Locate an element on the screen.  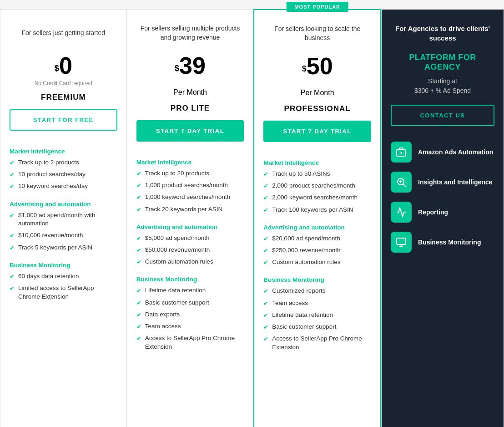
agency-cta-button: CONTACT US is located at coordinates (443, 116).